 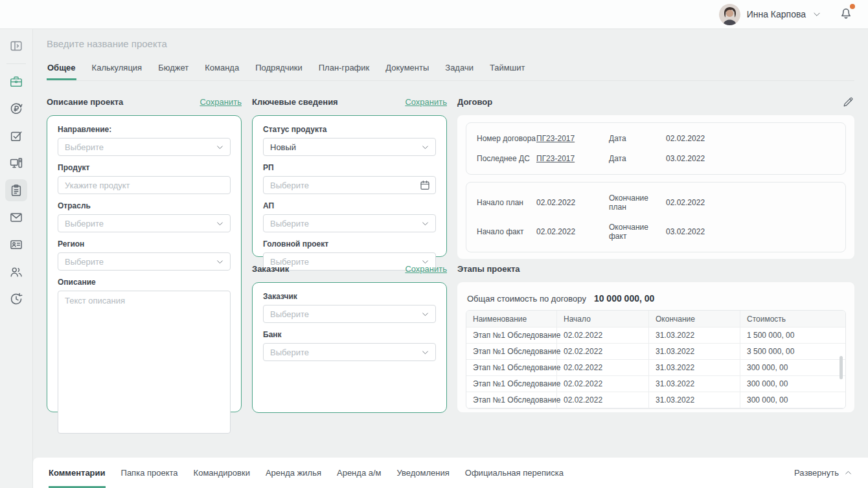 I want to click on sidebar-item-projects, so click(x=16, y=82).